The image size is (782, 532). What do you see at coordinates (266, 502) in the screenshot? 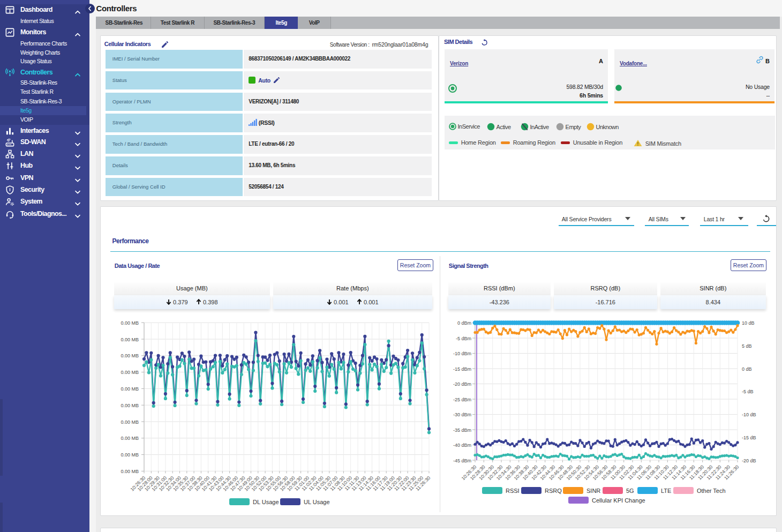
I see `svg-text: DL Usage` at bounding box center [266, 502].